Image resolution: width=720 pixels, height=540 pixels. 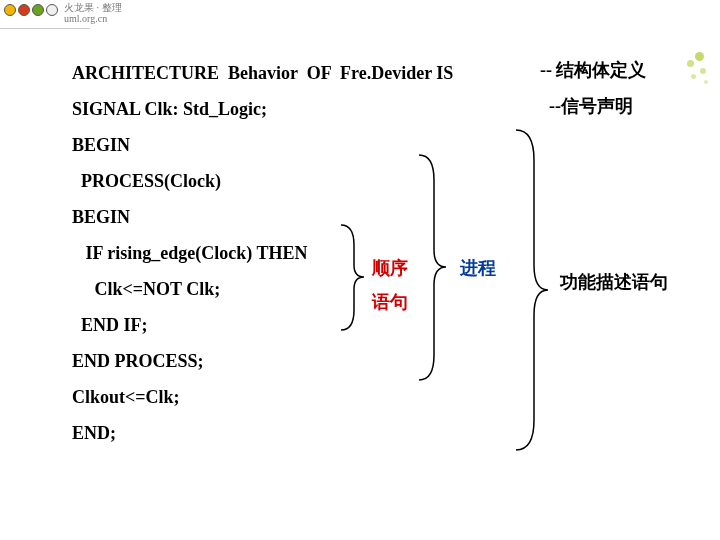 What do you see at coordinates (594, 70) in the screenshot?
I see `comment-arch-def: -- 结构体定义` at bounding box center [594, 70].